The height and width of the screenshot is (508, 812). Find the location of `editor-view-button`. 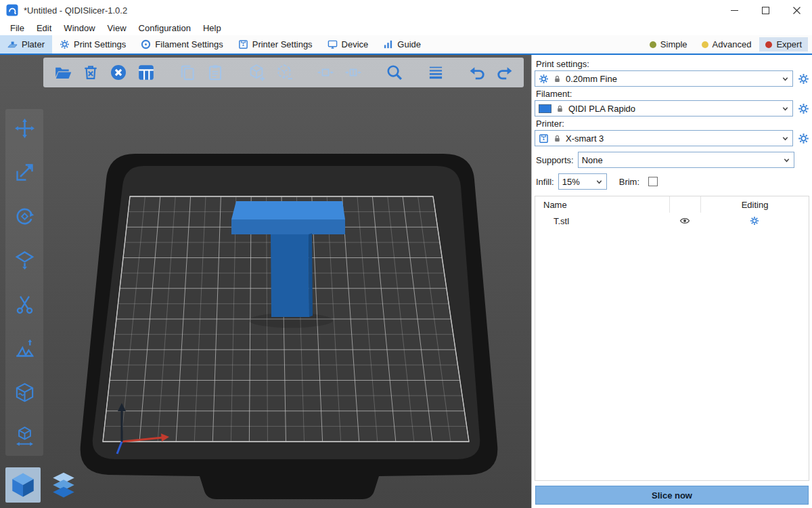

editor-view-button is located at coordinates (23, 485).